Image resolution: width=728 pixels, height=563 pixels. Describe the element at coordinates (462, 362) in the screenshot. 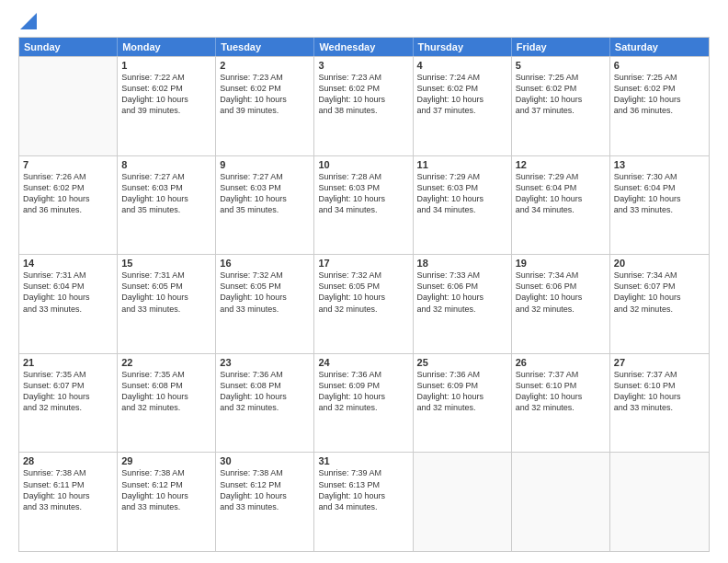

I see `day-number: 25` at that location.